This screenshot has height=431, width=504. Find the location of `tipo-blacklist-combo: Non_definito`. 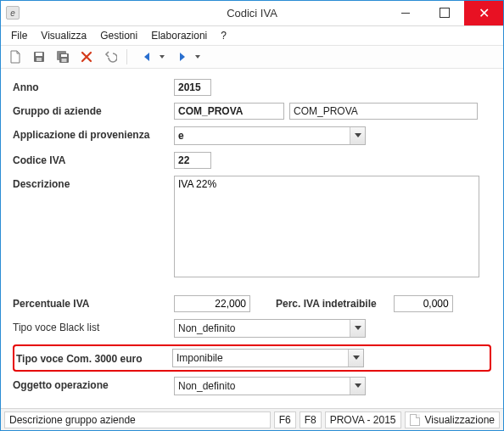

tipo-blacklist-combo: Non_definito is located at coordinates (270, 328).